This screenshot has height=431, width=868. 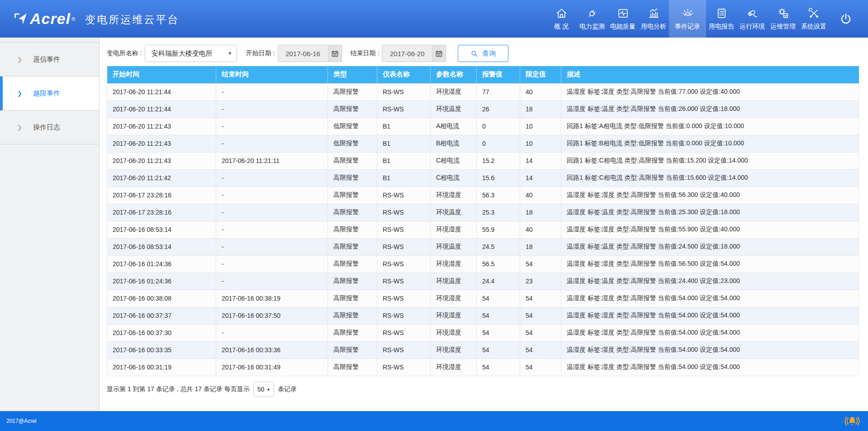 What do you see at coordinates (353, 75) in the screenshot?
I see `column-header: 类型` at bounding box center [353, 75].